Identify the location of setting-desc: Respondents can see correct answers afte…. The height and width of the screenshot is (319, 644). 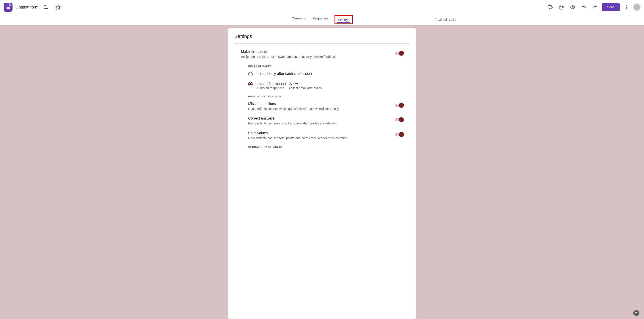
(322, 123).